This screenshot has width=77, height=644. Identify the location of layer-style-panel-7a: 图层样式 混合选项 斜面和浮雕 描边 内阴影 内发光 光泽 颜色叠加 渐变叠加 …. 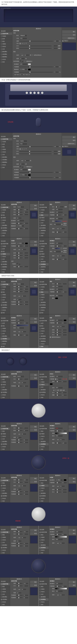
(19, 385).